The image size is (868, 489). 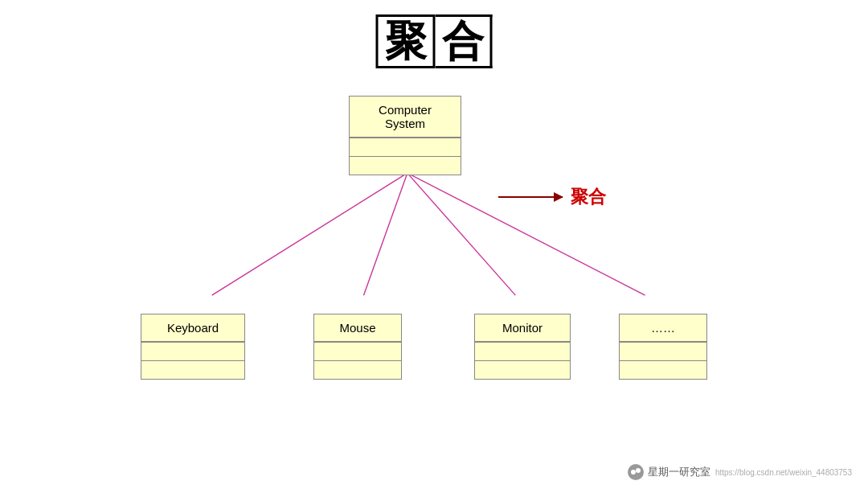 I want to click on footer: 星期一研究室 https://blog.csdn.net/weixin_4480…, so click(x=739, y=472).